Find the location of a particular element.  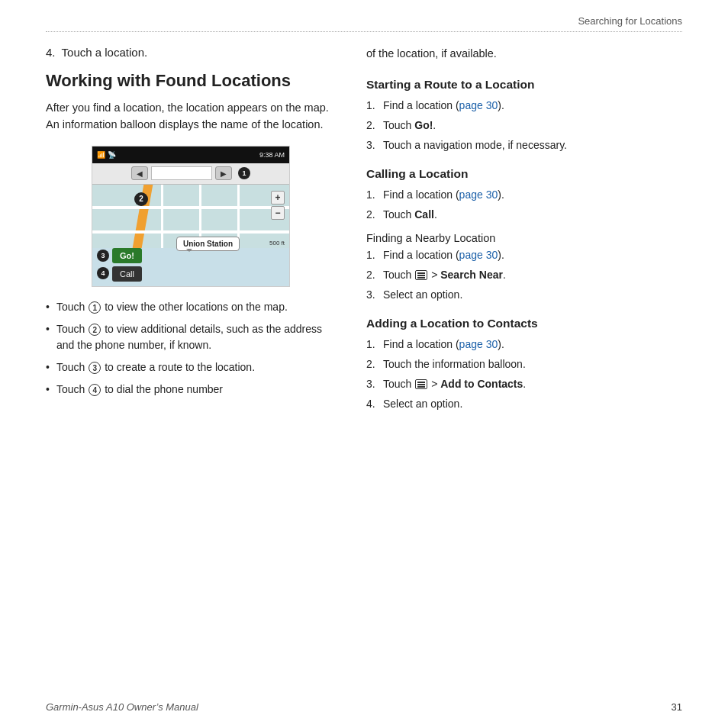

starting-route-link-1: page 30 is located at coordinates (479, 105).